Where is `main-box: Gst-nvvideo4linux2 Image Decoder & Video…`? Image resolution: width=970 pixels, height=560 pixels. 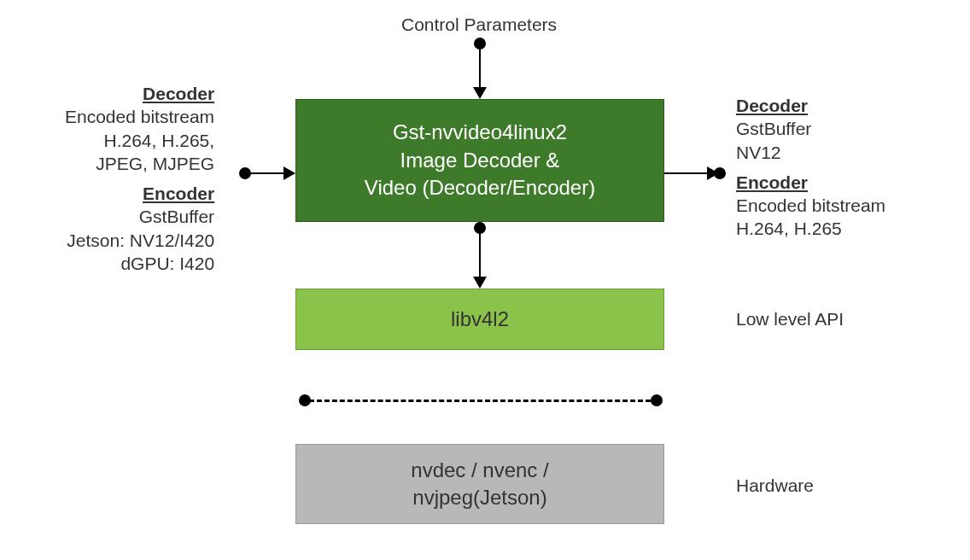 main-box: Gst-nvvideo4linux2 Image Decoder & Video… is located at coordinates (480, 160).